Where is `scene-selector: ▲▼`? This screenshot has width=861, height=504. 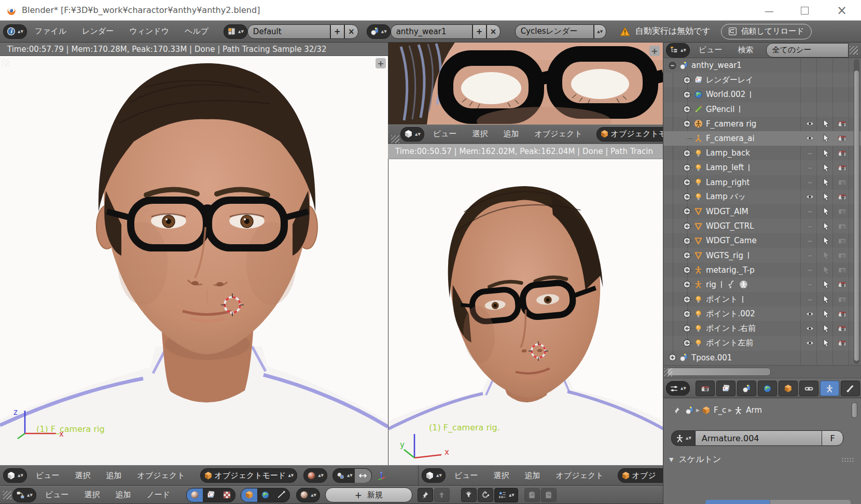 scene-selector: ▲▼ is located at coordinates (379, 32).